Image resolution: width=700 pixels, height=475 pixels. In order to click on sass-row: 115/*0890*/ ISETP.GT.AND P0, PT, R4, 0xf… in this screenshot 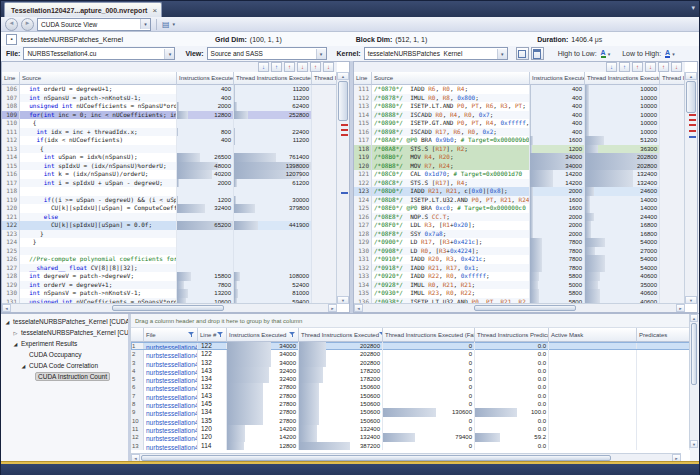, I will do `click(520, 124)`.